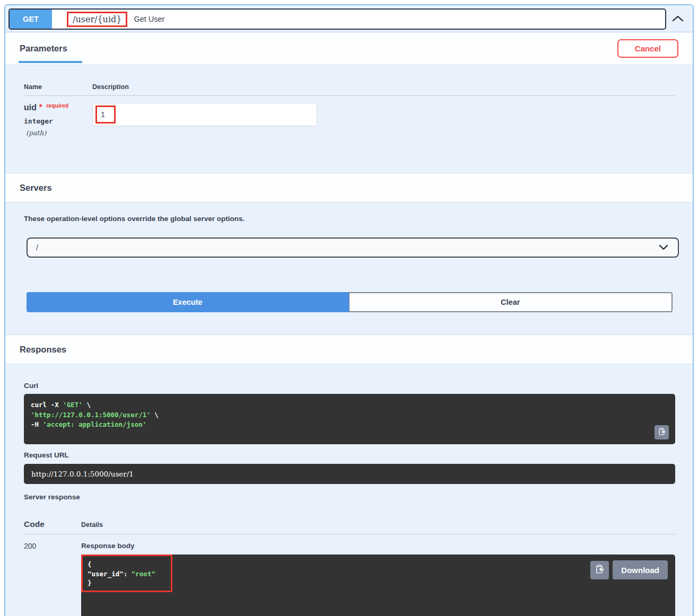  What do you see at coordinates (350, 497) in the screenshot?
I see `server-response-label: Server response` at bounding box center [350, 497].